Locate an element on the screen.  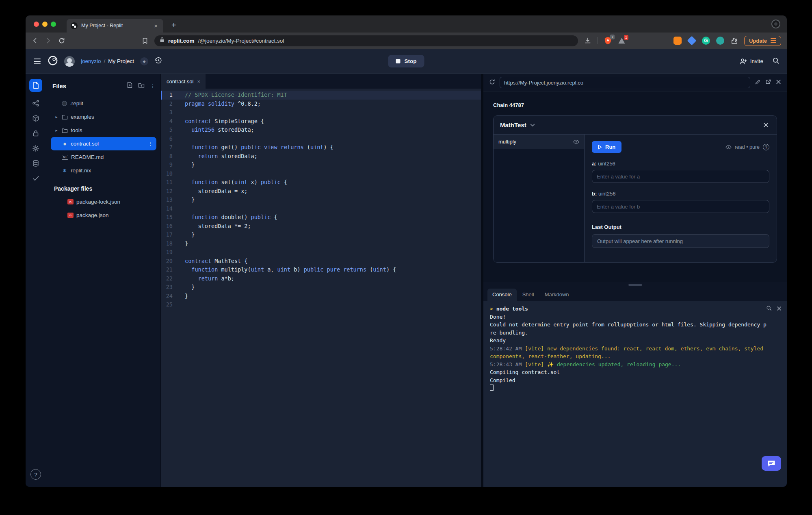
open-in-new-tab-icon is located at coordinates (769, 83).